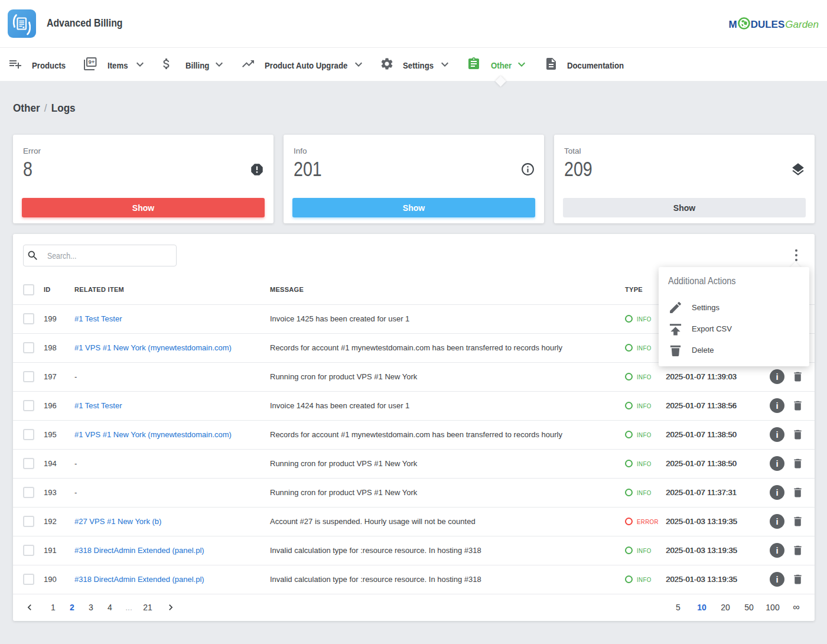  What do you see at coordinates (91, 61) in the screenshot?
I see `svg-text: 9+` at bounding box center [91, 61].